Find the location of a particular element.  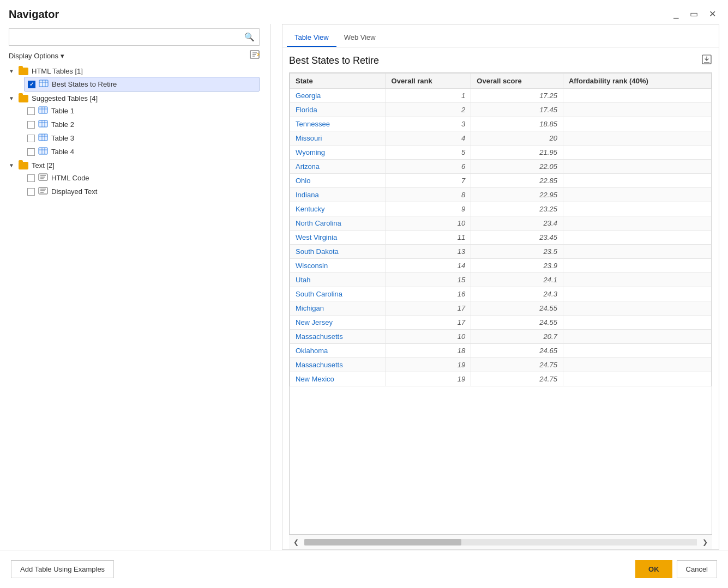

table-row: New Mexico1924.75 is located at coordinates (501, 379).